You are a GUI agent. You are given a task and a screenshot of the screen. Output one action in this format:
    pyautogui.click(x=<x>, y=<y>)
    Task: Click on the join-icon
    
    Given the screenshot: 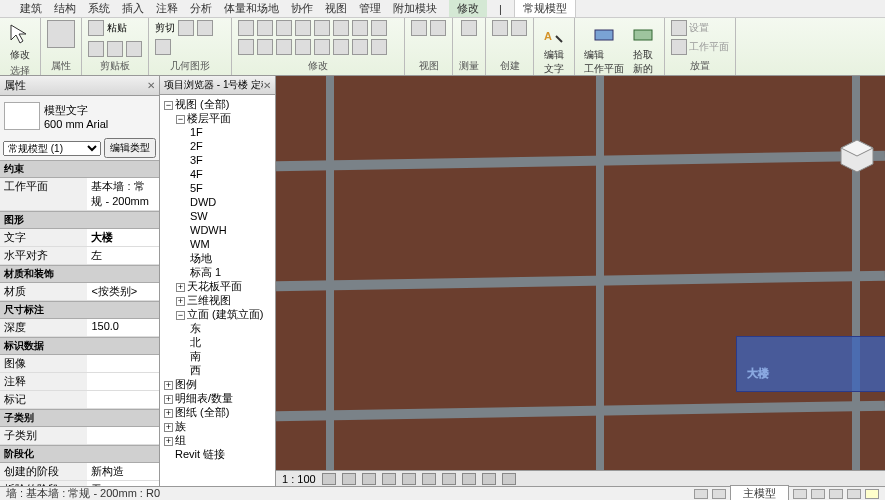 What is the action you would take?
    pyautogui.click(x=163, y=47)
    